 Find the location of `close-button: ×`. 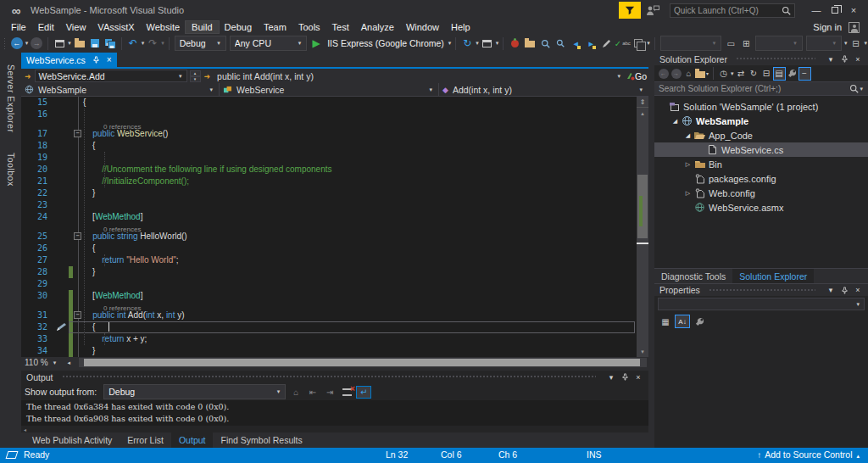

close-button: × is located at coordinates (854, 10).